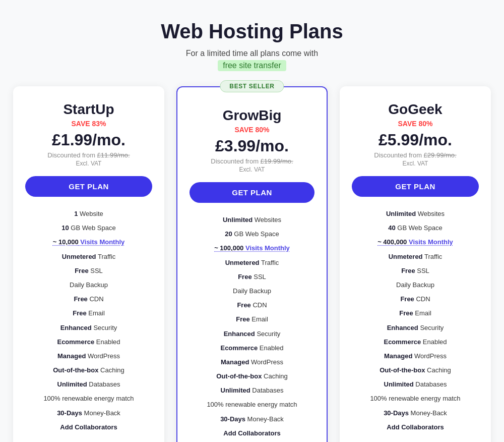 This screenshot has width=504, height=442. What do you see at coordinates (415, 124) in the screenshot?
I see `save-label-gogeek: SAVE 80%` at bounding box center [415, 124].